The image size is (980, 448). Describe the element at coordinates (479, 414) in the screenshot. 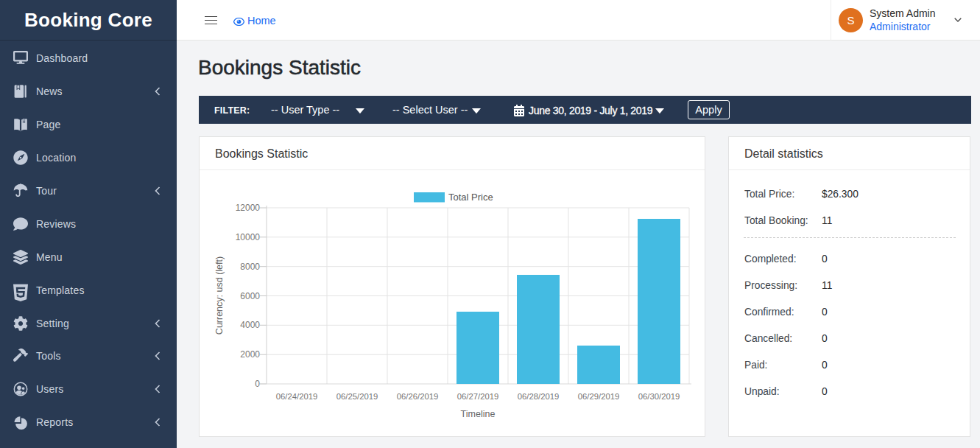

I see `svg-text: Timeline` at that location.